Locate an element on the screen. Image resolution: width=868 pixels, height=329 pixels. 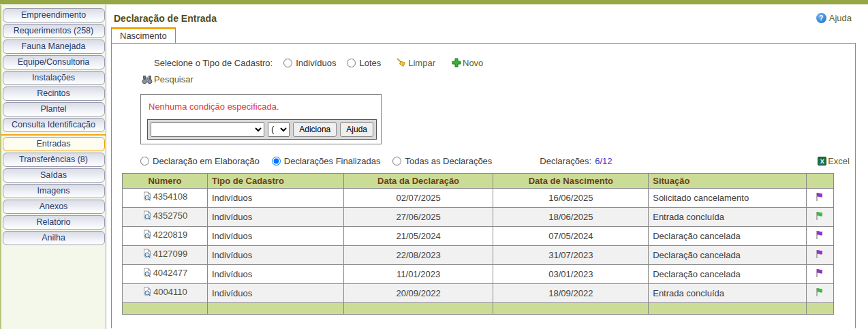
help-link: ? Ajuda is located at coordinates (834, 18).